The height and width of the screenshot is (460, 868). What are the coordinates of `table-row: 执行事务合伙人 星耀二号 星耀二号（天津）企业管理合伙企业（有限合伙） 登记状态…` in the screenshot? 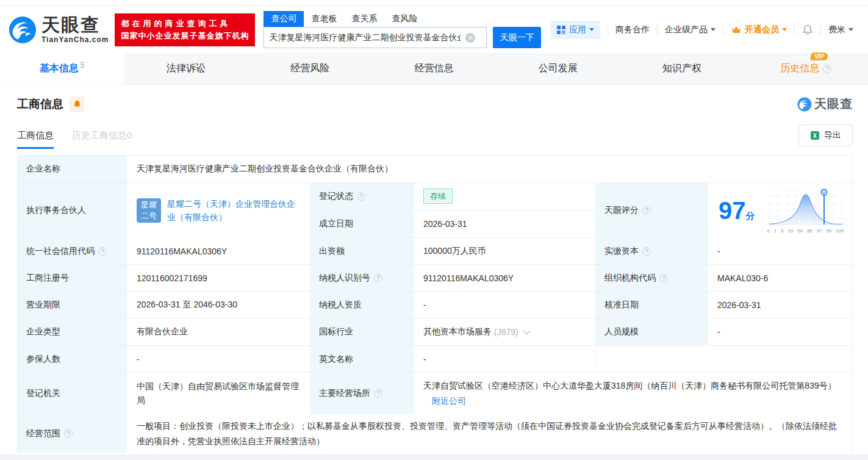 It's located at (435, 210).